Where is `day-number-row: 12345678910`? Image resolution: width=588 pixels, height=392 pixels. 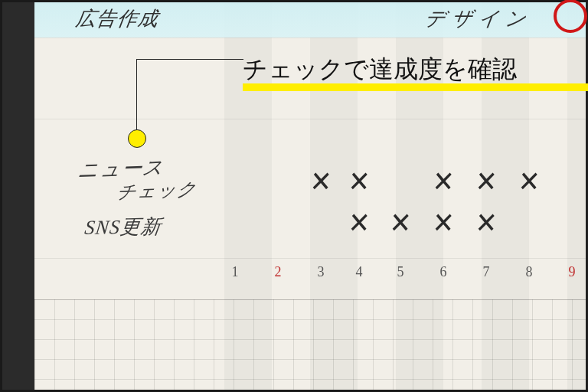 day-number-row: 12345678910 is located at coordinates (310, 275).